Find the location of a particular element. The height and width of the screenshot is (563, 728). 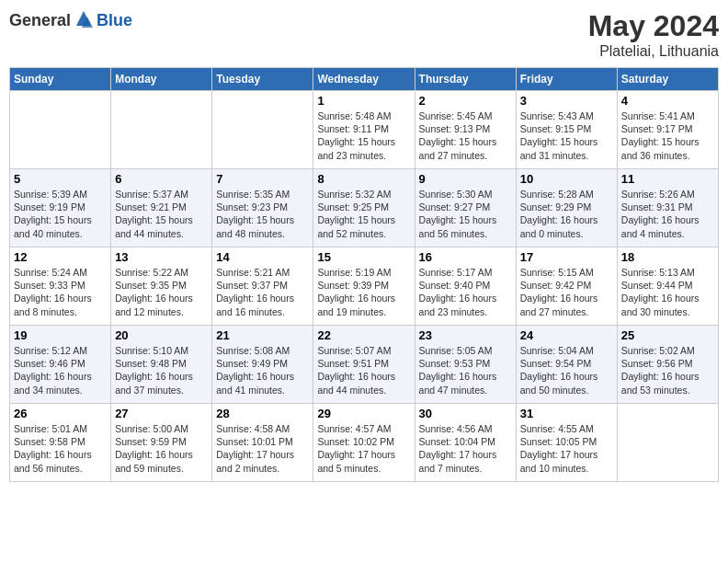

logo-general-text: General is located at coordinates (40, 20).